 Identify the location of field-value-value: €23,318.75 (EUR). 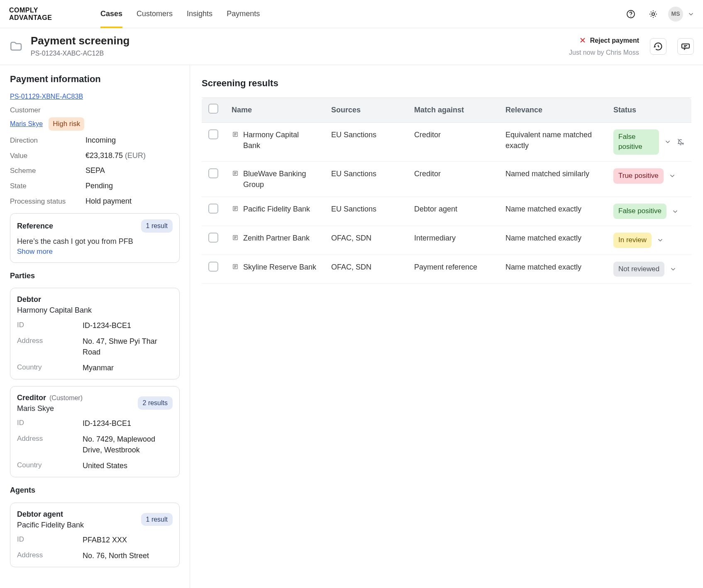
(115, 156).